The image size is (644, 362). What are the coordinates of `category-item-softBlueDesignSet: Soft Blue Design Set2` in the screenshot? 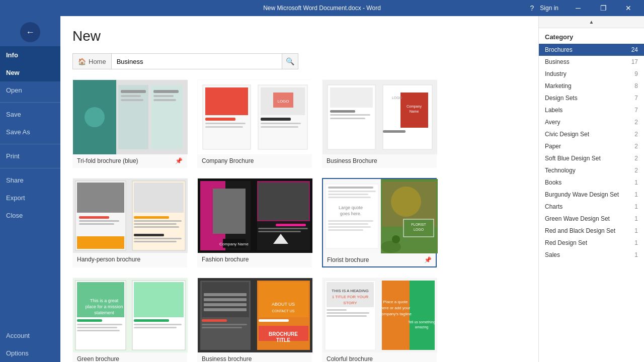 It's located at (592, 158).